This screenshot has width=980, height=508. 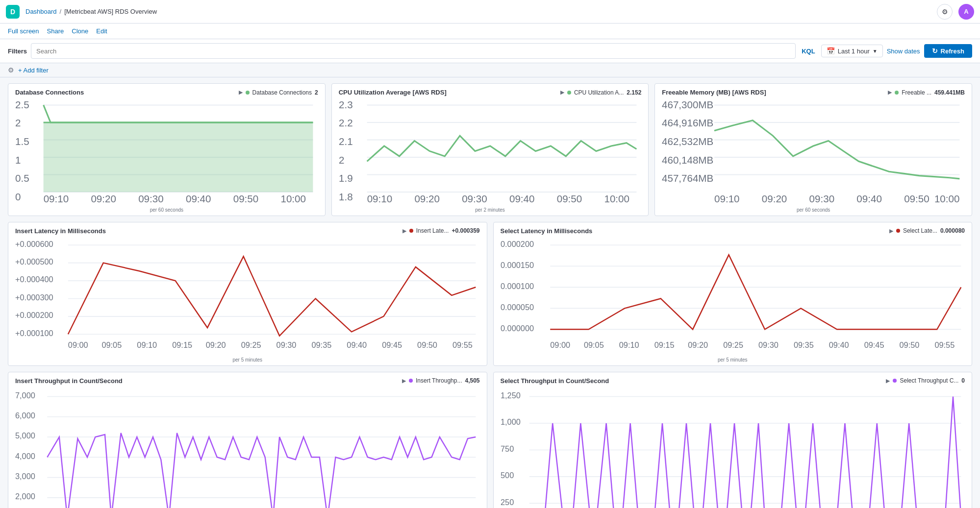 What do you see at coordinates (733, 440) in the screenshot?
I see `panel-select-throughput: Select Throughput in Count/Second ▶ Sele…` at bounding box center [733, 440].